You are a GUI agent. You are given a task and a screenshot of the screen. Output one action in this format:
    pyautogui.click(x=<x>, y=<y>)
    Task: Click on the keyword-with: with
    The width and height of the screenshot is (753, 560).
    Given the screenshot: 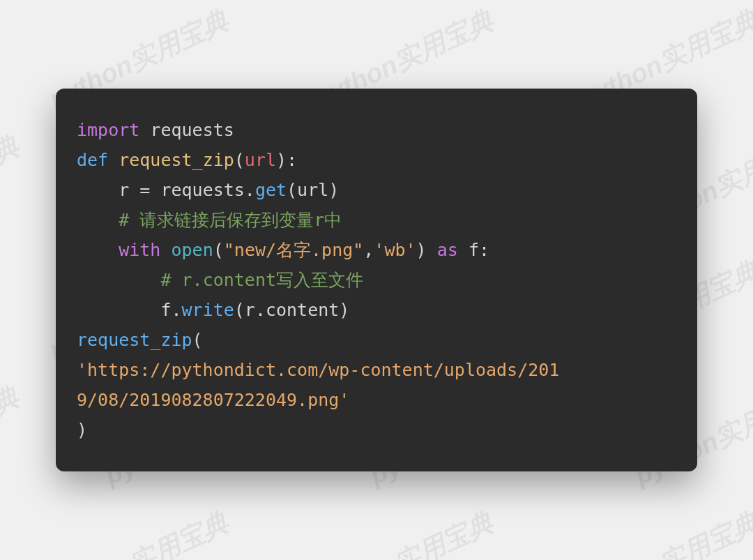 What is the action you would take?
    pyautogui.click(x=139, y=250)
    